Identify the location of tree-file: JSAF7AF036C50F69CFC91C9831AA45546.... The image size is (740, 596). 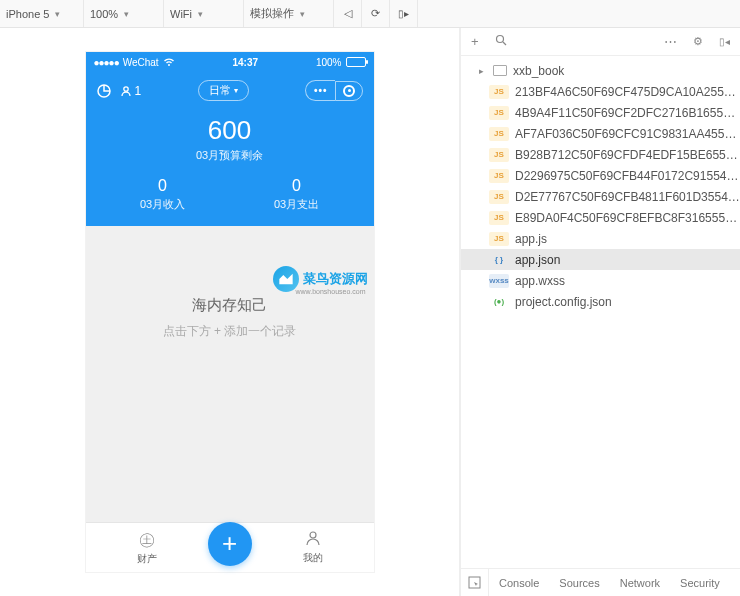
(600, 134).